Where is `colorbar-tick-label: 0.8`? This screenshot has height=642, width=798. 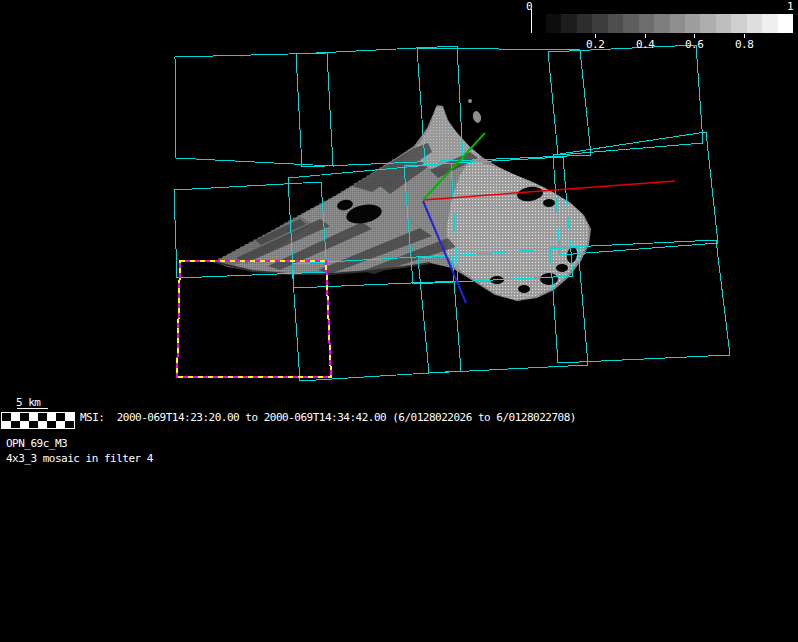 colorbar-tick-label: 0.8 is located at coordinates (744, 44).